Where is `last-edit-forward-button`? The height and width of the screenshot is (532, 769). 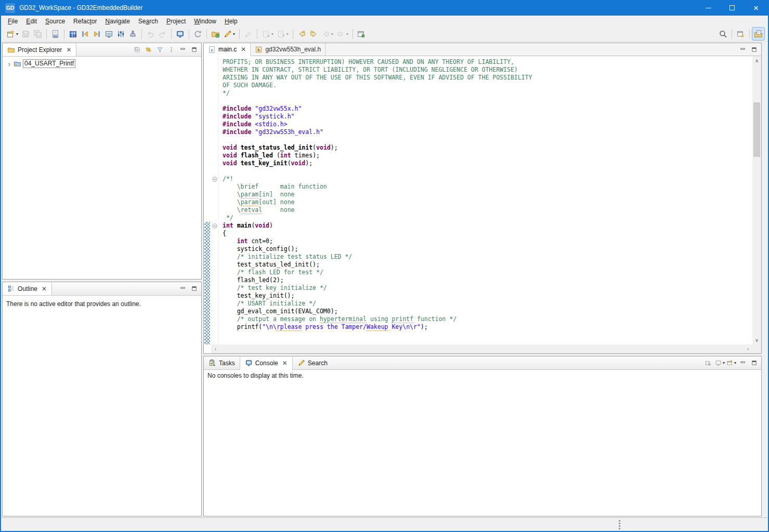
last-edit-forward-button is located at coordinates (314, 34).